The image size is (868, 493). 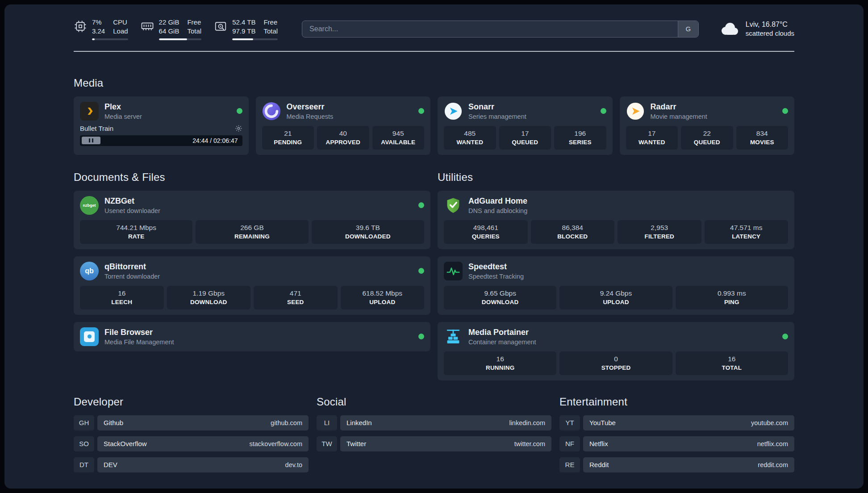 What do you see at coordinates (497, 117) in the screenshot?
I see `app-description: Series management` at bounding box center [497, 117].